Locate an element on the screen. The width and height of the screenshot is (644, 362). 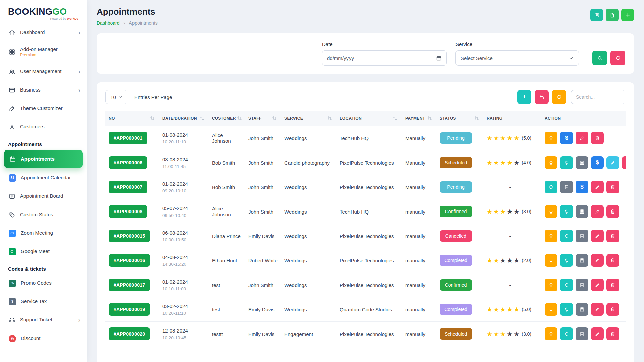
report-button is located at coordinates (612, 15).